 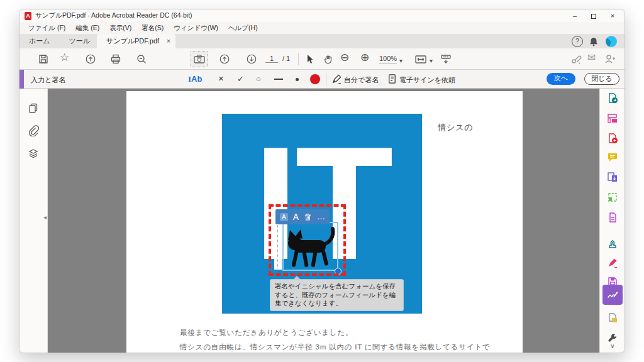 I want to click on sign-pen-icon, so click(x=337, y=79).